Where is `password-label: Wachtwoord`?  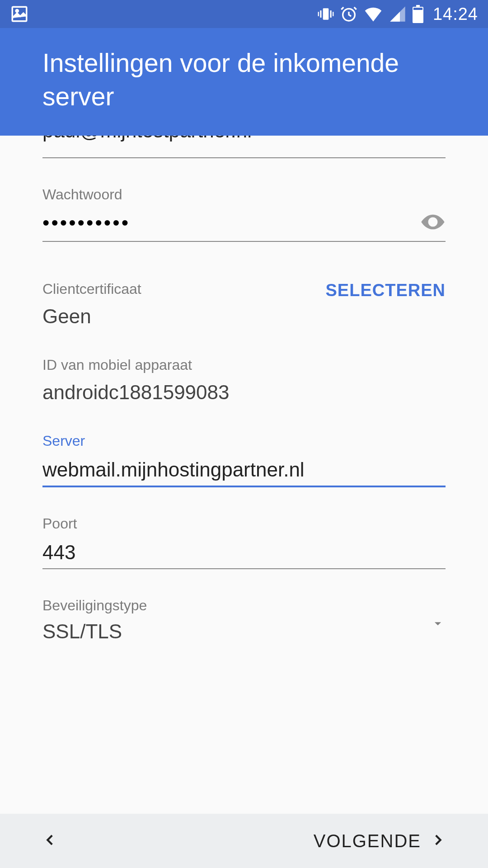
password-label: Wachtwoord is located at coordinates (244, 194).